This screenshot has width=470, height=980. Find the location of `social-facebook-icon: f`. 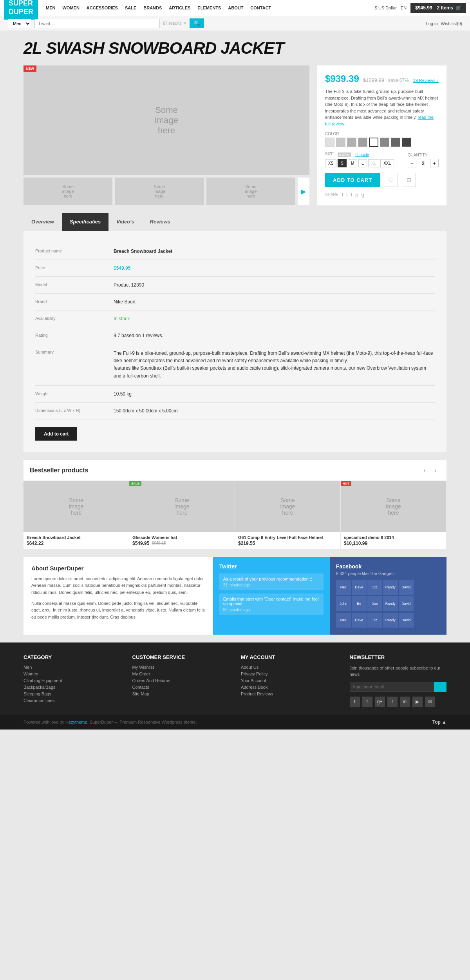

social-facebook-icon: f is located at coordinates (355, 702).